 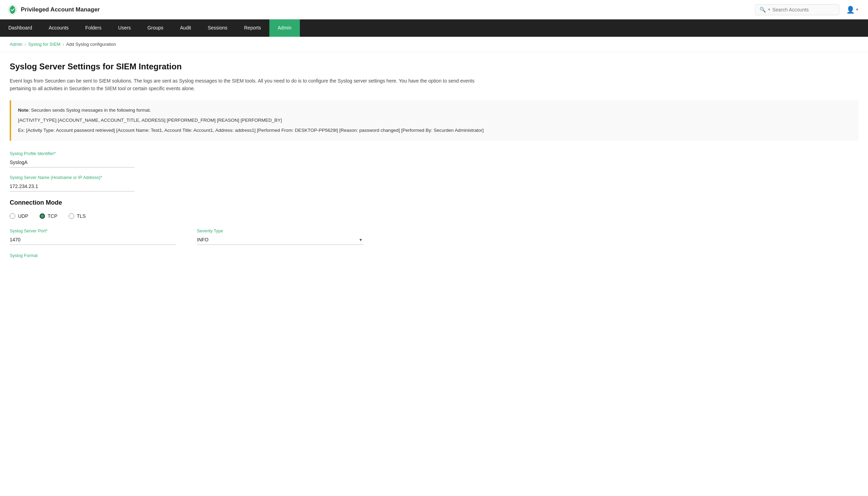 What do you see at coordinates (851, 10) in the screenshot?
I see `user-icon: 👤` at bounding box center [851, 10].